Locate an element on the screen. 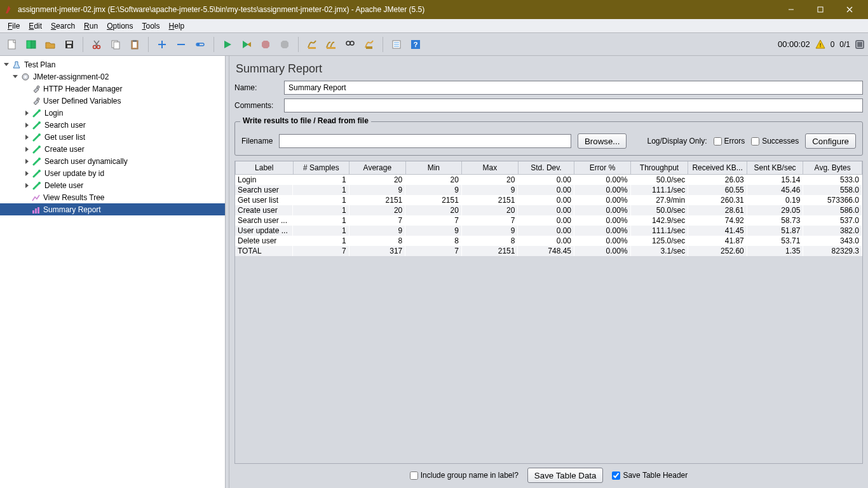 Image resolution: width=868 pixels, height=488 pixels. tree-test-plan: Test Plan is located at coordinates (112, 65).